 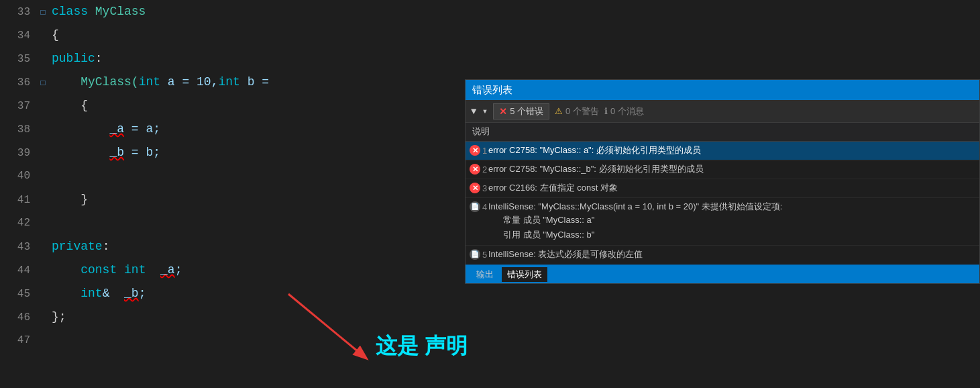 What do you see at coordinates (732, 207) in the screenshot?
I see `error-desc-4: IntelliSense: "MyClass::MyClass(int a = …` at bounding box center [732, 207].